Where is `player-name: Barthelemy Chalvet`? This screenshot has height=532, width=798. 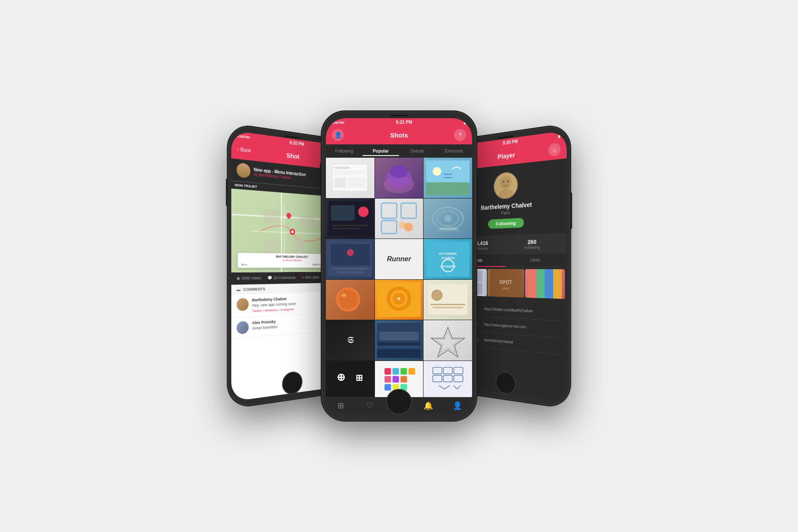
player-name: Barthelemy Chalvet is located at coordinates (506, 206).